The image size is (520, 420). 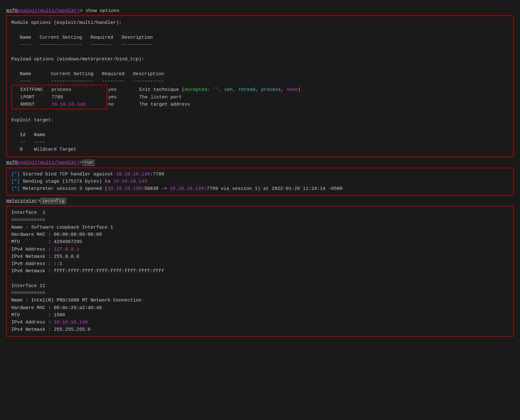 I want to click on run-ip3: 10.10.10.150, so click(x=124, y=189).